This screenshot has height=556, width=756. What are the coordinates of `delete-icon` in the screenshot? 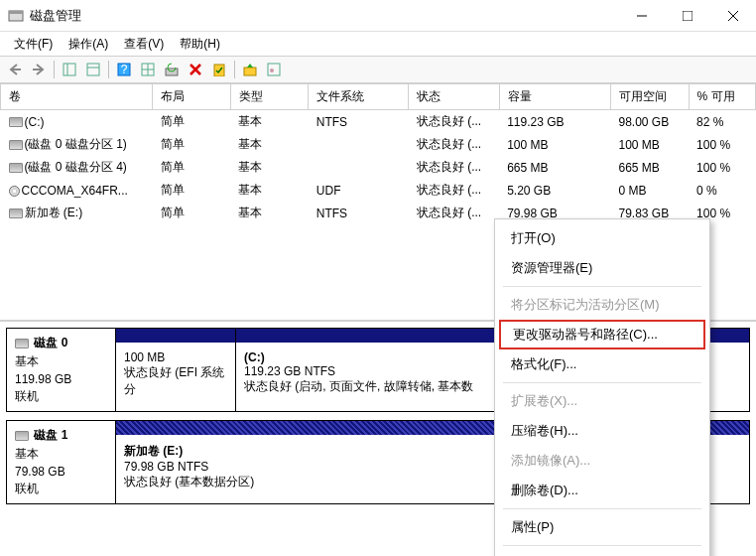 It's located at (195, 70).